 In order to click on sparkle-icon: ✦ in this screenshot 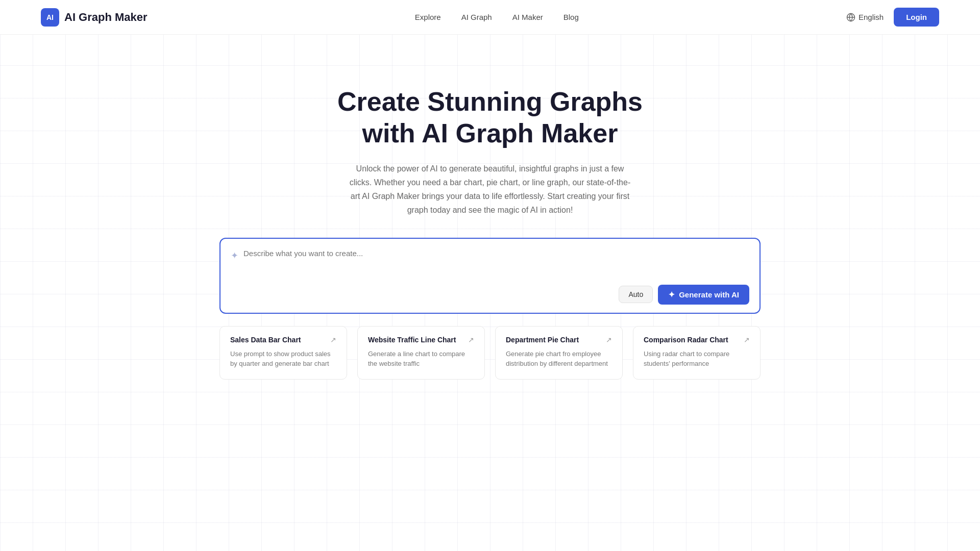, I will do `click(235, 256)`.